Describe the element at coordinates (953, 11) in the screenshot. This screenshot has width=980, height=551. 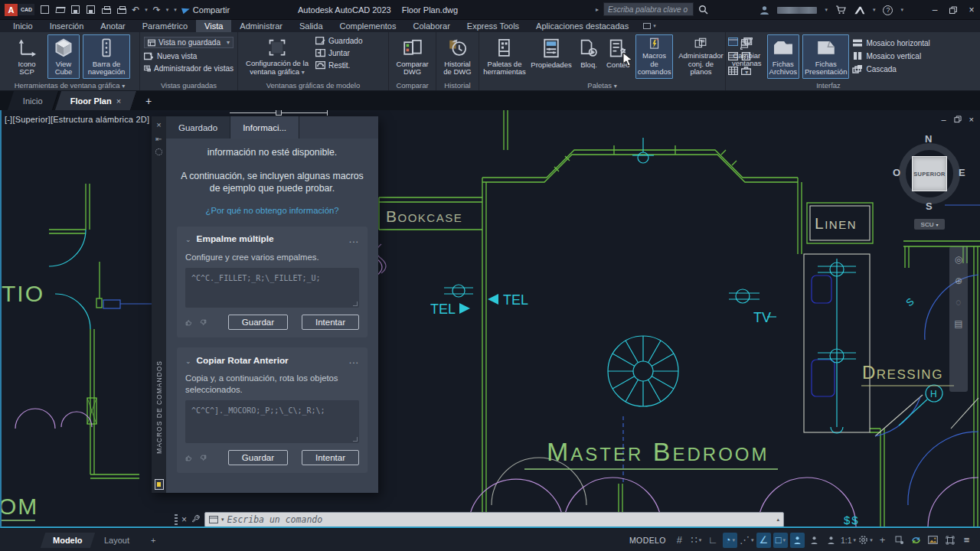
I see `restore-button` at that location.